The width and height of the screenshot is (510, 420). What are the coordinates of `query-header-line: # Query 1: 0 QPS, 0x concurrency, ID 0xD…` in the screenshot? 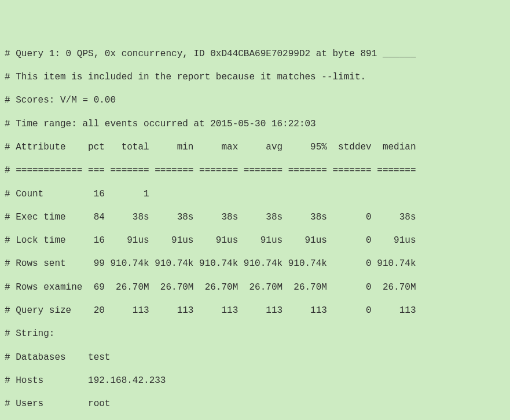 It's located at (255, 54).